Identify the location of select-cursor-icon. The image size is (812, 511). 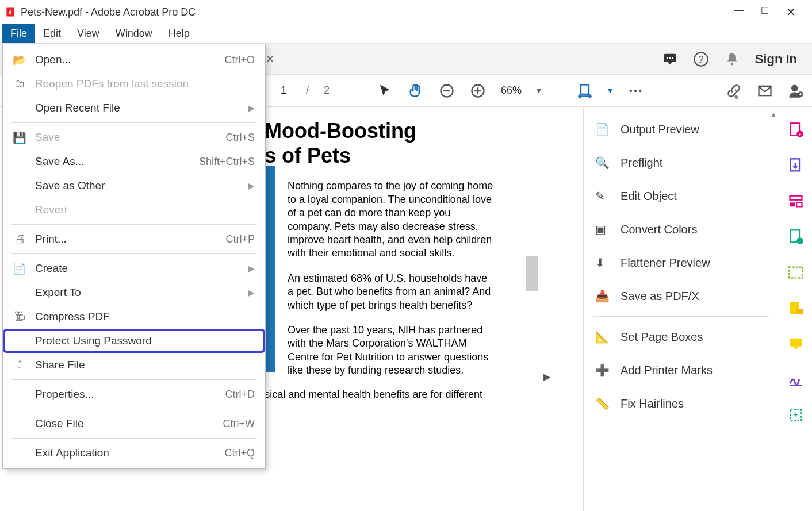
(385, 91).